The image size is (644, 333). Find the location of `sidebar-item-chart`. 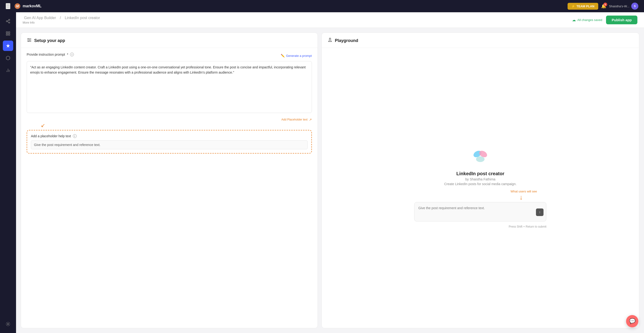

sidebar-item-chart is located at coordinates (8, 70).